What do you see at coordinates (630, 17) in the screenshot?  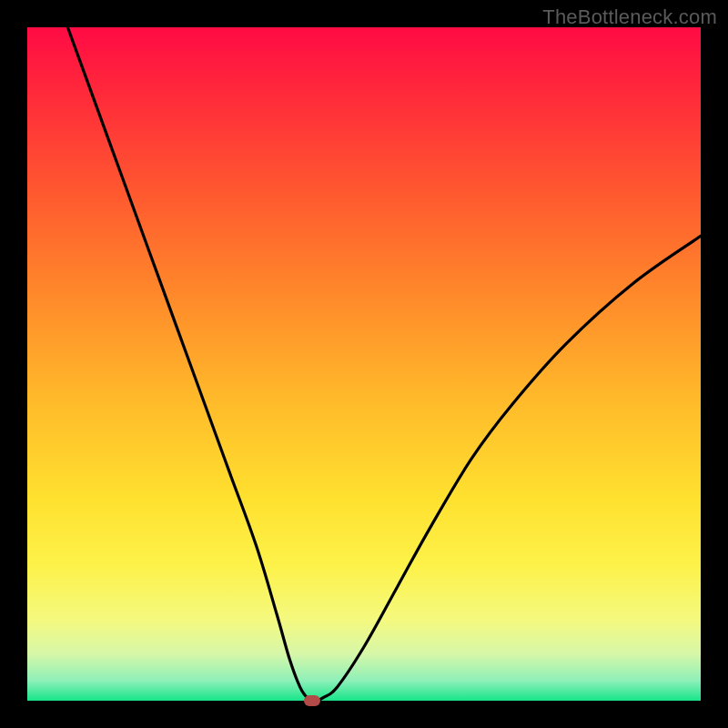 I see `watermark-text: TheBottleneck.com` at bounding box center [630, 17].